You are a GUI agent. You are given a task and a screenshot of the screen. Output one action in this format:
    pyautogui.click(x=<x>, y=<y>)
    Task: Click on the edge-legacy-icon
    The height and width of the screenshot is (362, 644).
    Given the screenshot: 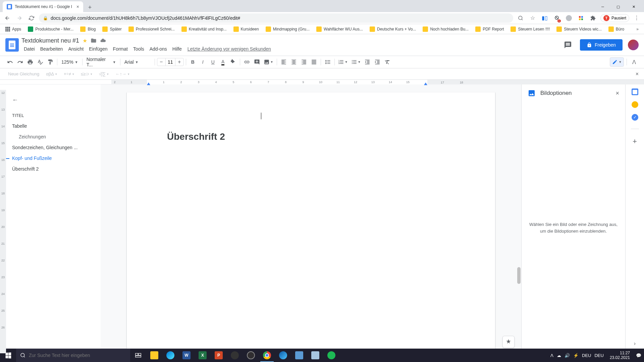 What is the action you would take?
    pyautogui.click(x=283, y=355)
    